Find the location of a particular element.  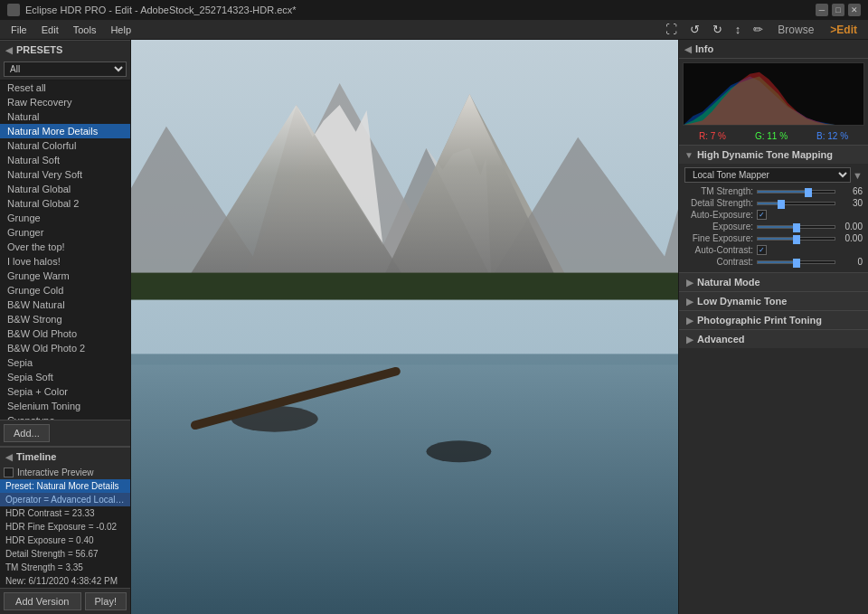

auto-exposure-row: Auto-Exposure: is located at coordinates (774, 215).